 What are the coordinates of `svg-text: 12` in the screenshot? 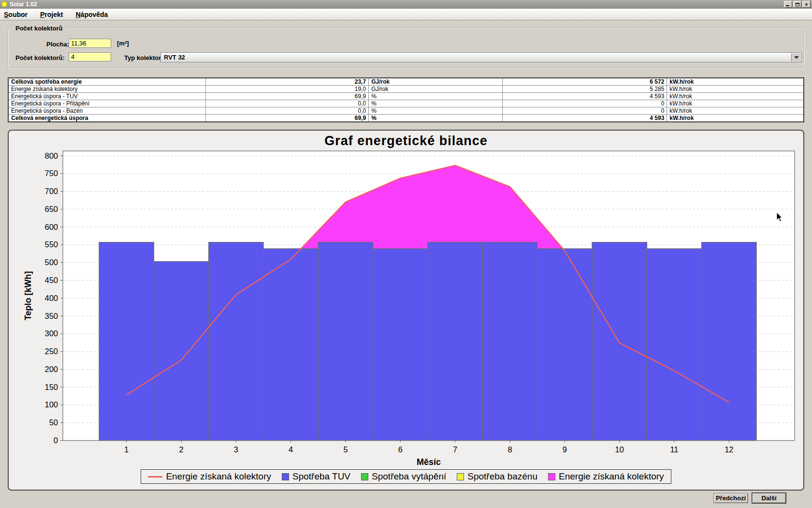 It's located at (729, 449).